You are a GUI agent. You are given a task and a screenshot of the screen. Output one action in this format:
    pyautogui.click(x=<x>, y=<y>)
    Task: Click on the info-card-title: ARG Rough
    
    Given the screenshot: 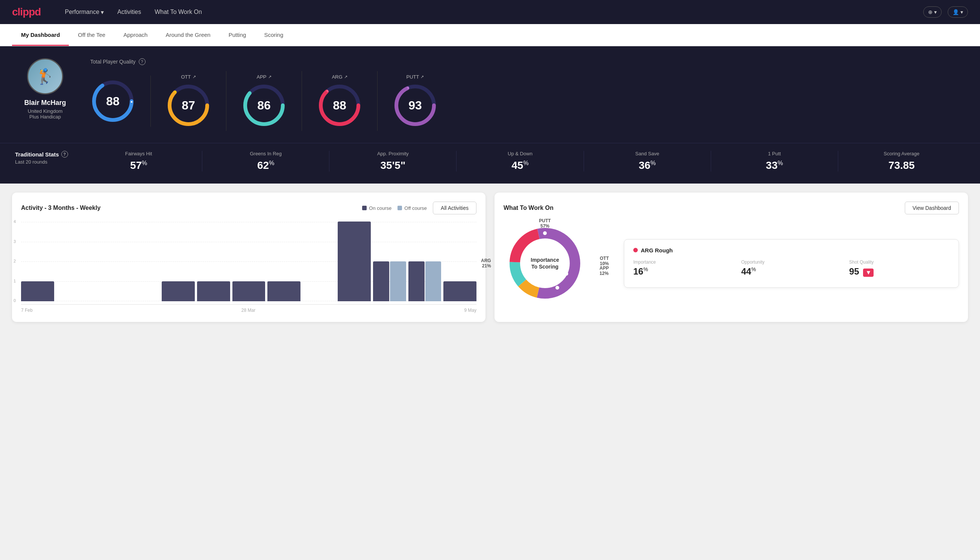 What is the action you would take?
    pyautogui.click(x=791, y=250)
    